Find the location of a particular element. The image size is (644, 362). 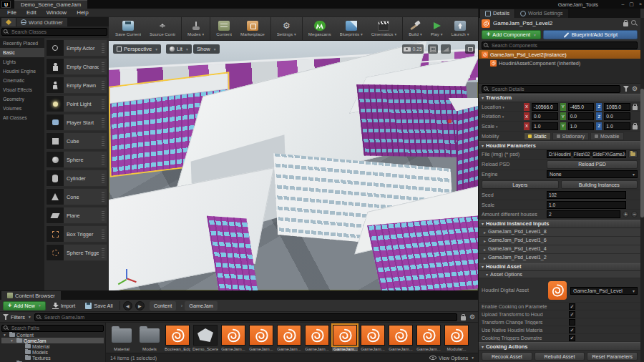

rotation-label: Rotation is located at coordinates (502, 116).